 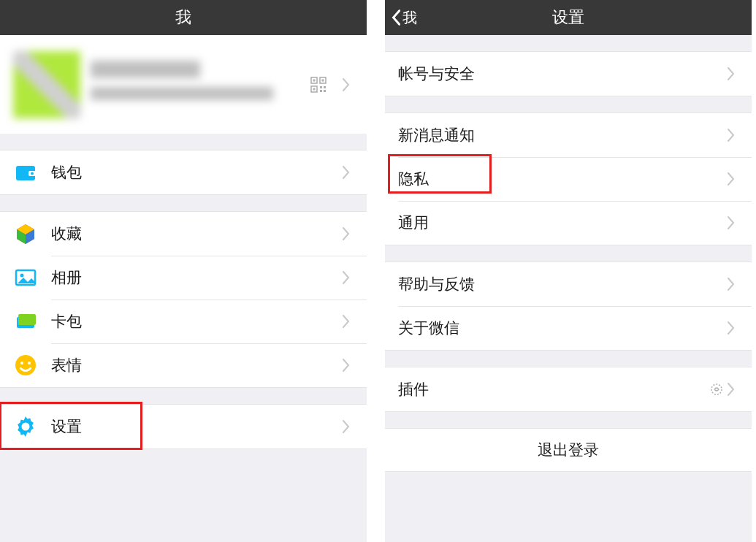 What do you see at coordinates (568, 223) in the screenshot?
I see `general-row: 通用` at bounding box center [568, 223].